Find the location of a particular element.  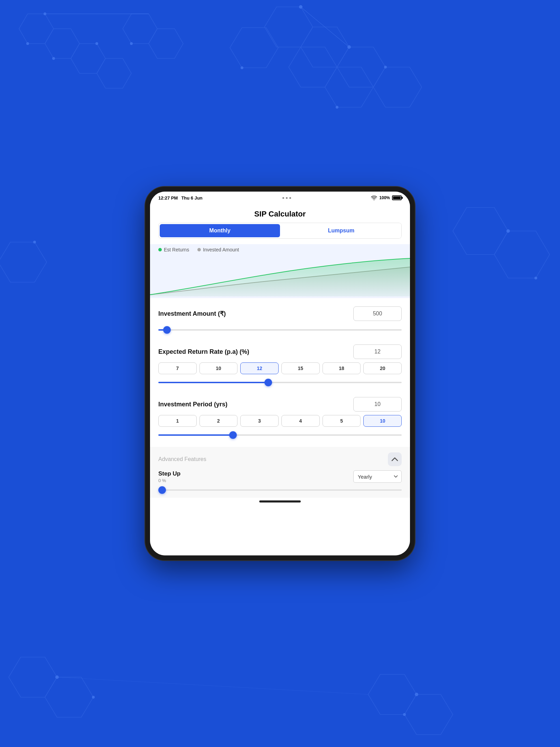

battery-fill is located at coordinates (397, 198).